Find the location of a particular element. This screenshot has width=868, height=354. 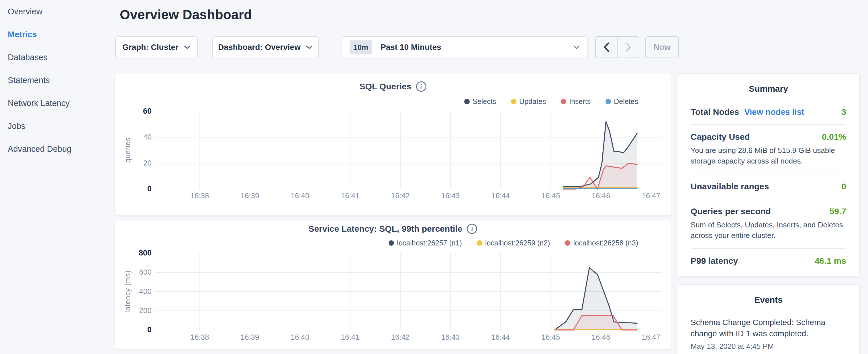

summary-row-unavailable-ranges: Unavailable ranges 0 is located at coordinates (768, 187).